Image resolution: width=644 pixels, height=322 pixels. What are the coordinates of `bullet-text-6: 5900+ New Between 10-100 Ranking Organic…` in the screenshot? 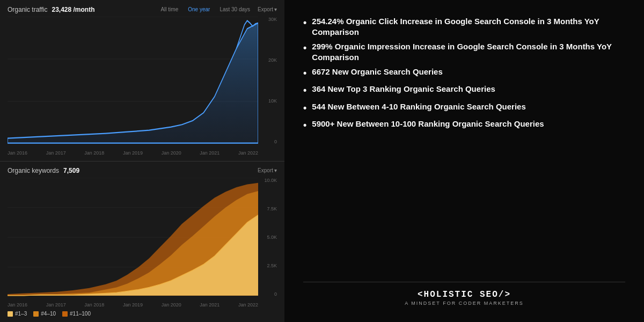 It's located at (428, 124).